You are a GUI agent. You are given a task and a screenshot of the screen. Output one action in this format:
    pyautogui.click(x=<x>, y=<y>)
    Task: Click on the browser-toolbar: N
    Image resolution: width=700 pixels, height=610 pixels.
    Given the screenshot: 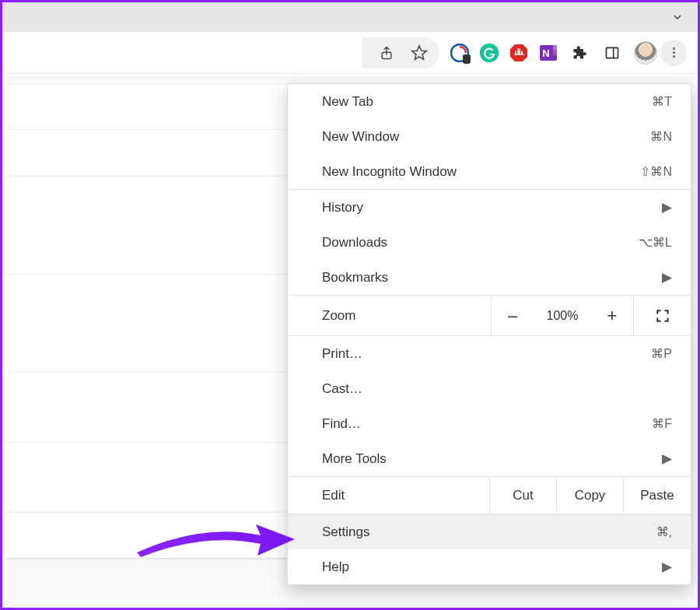 What is the action you would take?
    pyautogui.click(x=350, y=53)
    